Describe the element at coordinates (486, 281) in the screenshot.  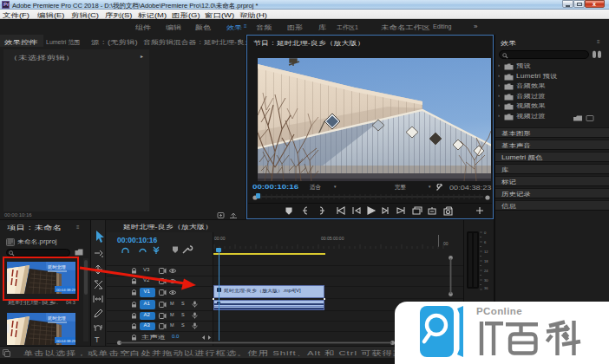
I see `svg-text: 30` at that location.